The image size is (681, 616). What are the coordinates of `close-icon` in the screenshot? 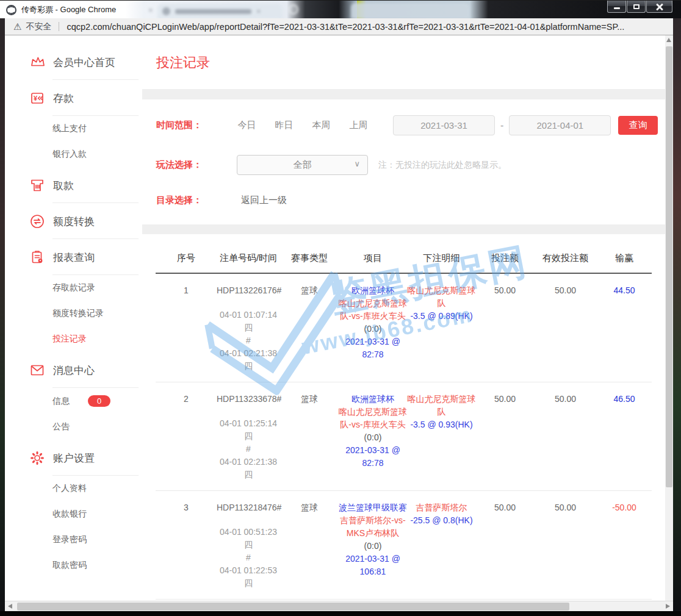 It's located at (660, 7).